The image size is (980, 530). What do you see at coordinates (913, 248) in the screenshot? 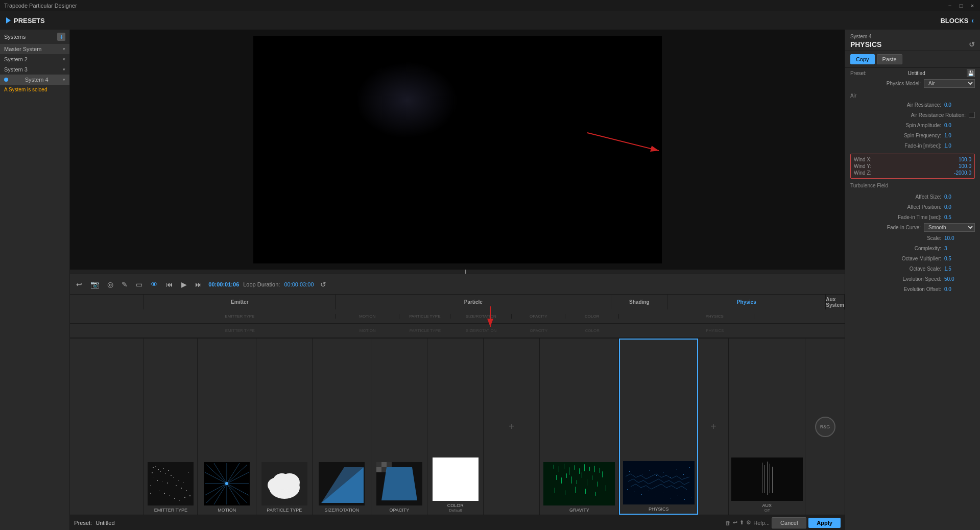
I see `complexity-row: Complexity: 3` at bounding box center [913, 248].